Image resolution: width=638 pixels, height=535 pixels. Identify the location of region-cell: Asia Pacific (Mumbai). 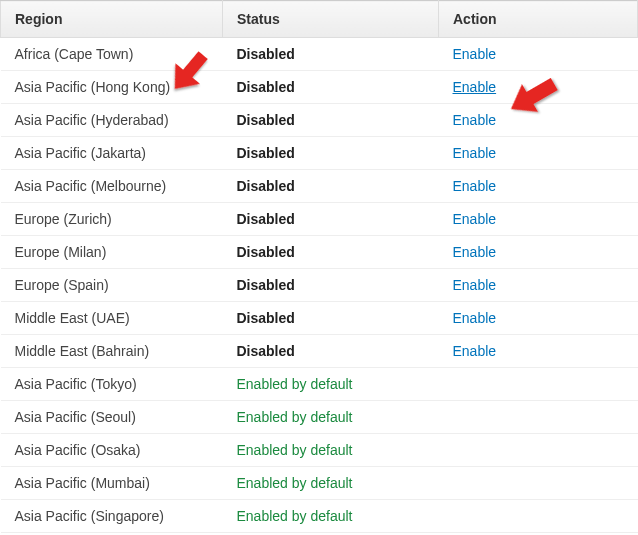
(112, 484).